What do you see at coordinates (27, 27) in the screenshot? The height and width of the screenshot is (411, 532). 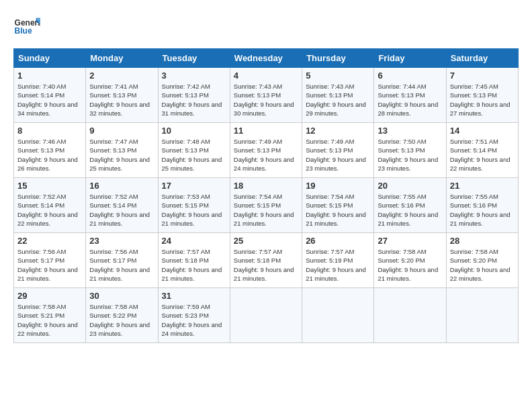 I see `logo: General Blue` at bounding box center [27, 27].